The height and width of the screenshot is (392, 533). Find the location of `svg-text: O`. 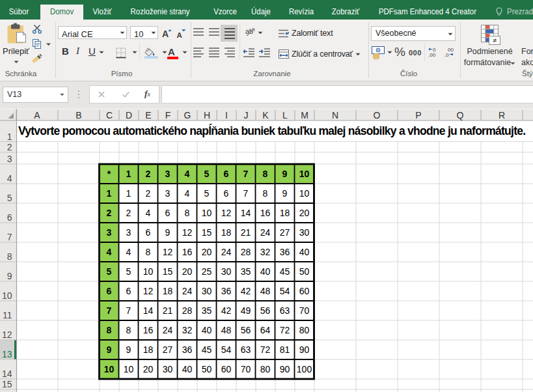

svg-text: O is located at coordinates (377, 115).